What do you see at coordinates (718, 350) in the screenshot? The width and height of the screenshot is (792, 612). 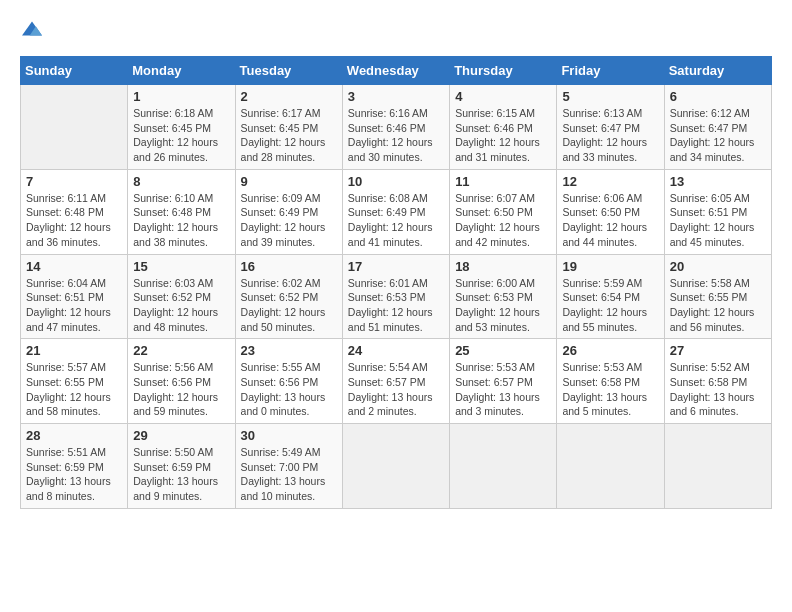 I see `day-number: 27` at bounding box center [718, 350].